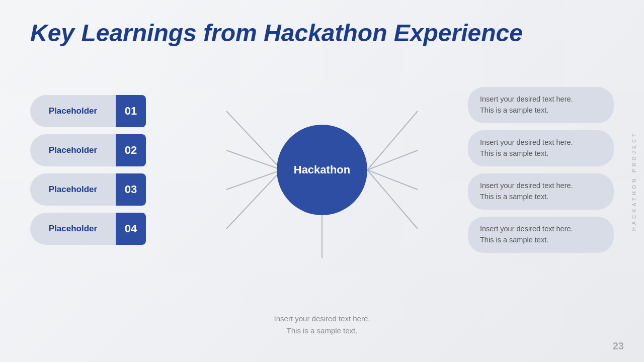 The image size is (644, 362). Describe the element at coordinates (541, 229) in the screenshot. I see `right-text-4a: Insert your desired text here.` at that location.